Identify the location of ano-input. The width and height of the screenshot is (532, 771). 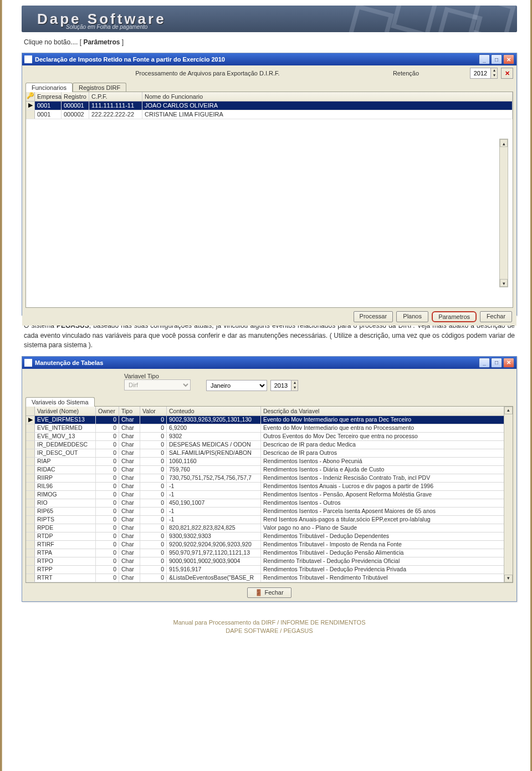
(281, 385).